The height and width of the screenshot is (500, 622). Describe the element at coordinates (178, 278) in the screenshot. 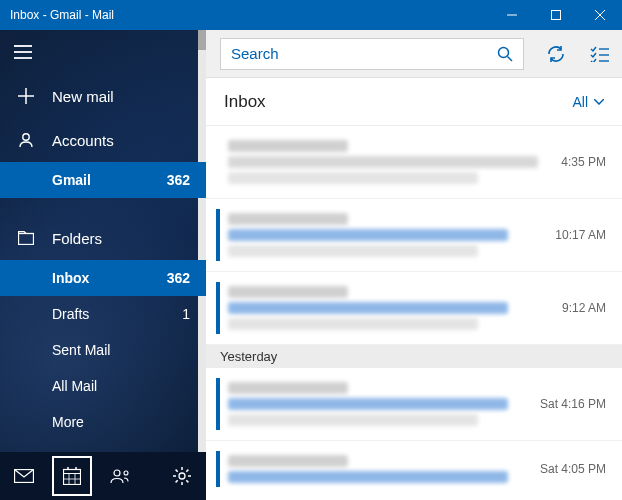

I see `folder-count: 362` at that location.